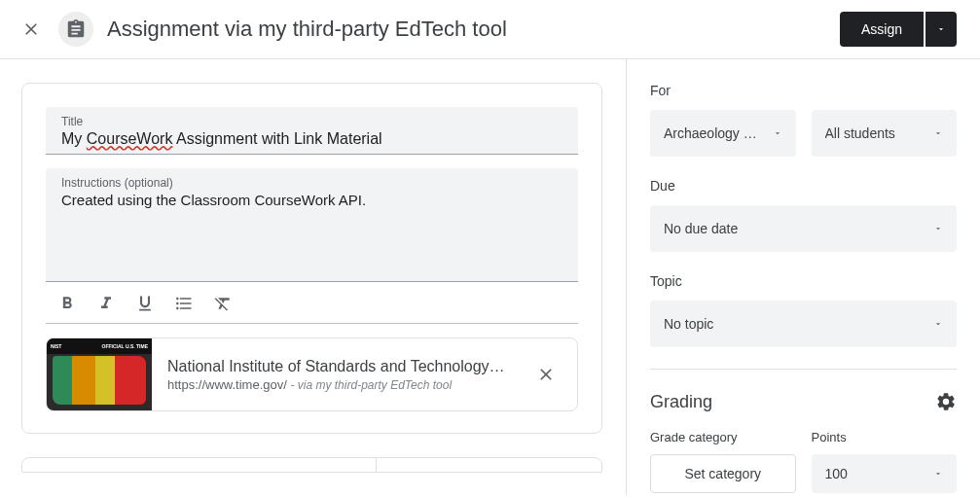 The image size is (980, 497). I want to click on format-toolbar, so click(311, 303).